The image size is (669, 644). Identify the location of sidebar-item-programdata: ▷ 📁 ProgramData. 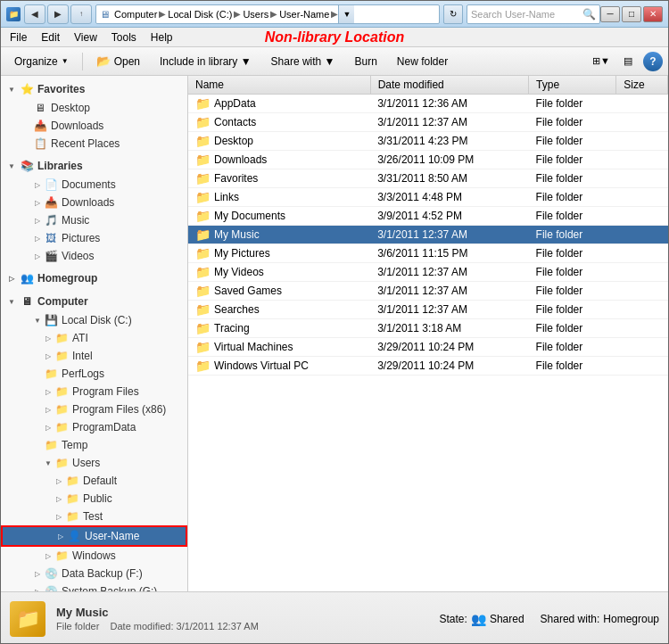
(95, 427).